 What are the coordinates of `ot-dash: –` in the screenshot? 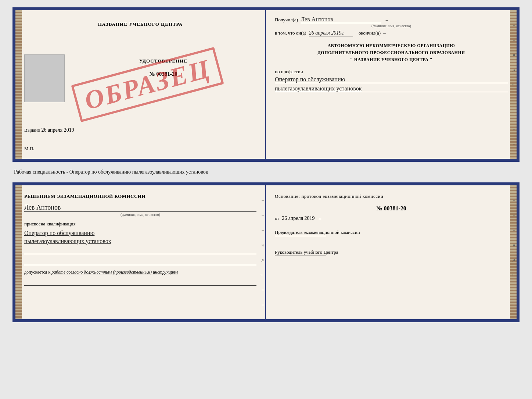 It's located at (320, 218).